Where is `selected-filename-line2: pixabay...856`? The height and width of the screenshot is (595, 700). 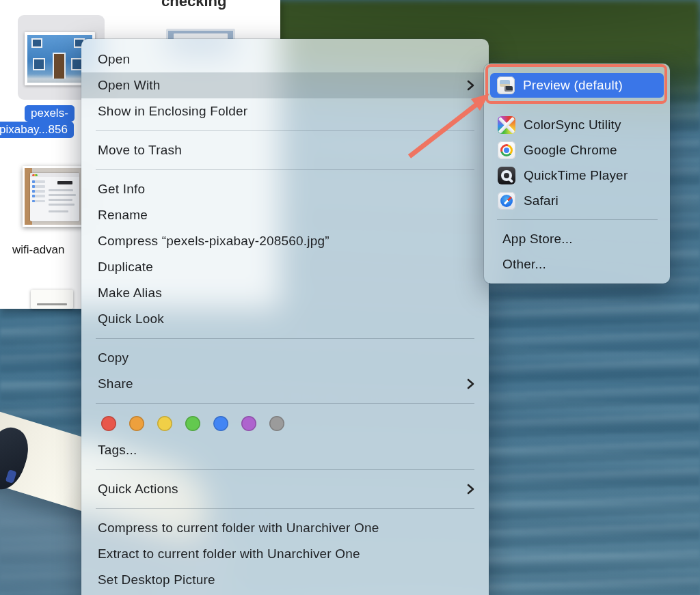 selected-filename-line2: pixabay...856 is located at coordinates (37, 130).